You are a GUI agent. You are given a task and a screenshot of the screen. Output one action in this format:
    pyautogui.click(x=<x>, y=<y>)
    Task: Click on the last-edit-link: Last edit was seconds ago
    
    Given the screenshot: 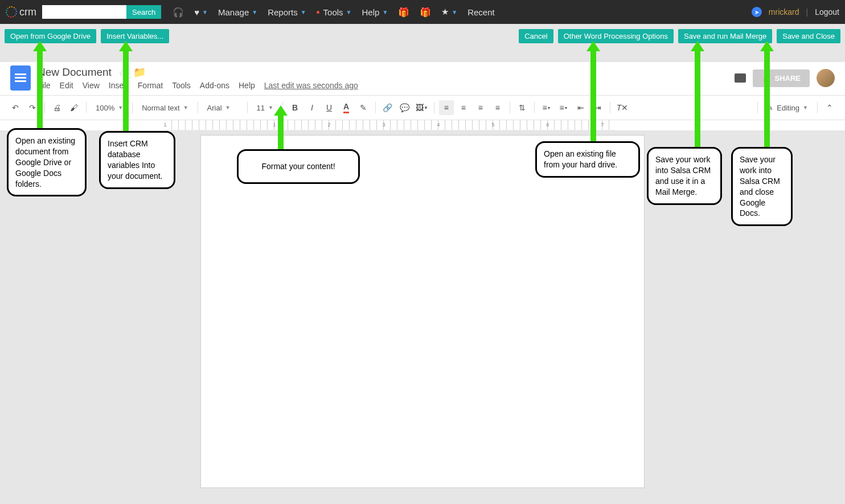 What is the action you would take?
    pyautogui.click(x=311, y=85)
    